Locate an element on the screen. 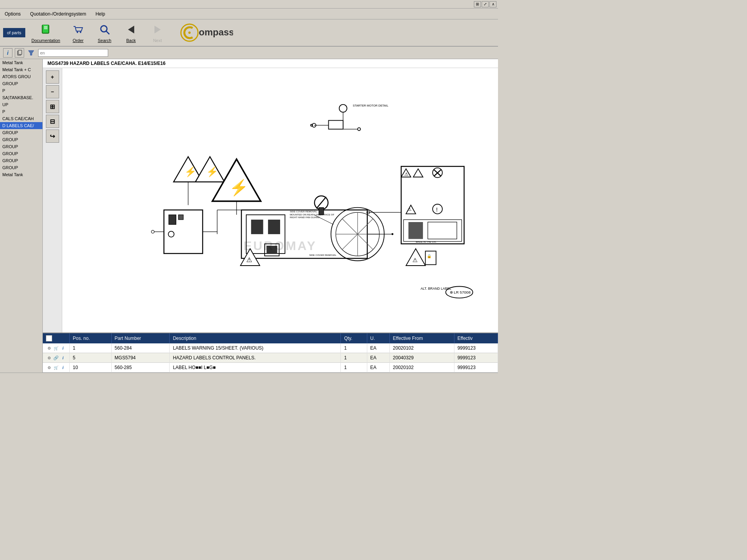 This screenshot has width=747, height=560. zoom-out-button: − is located at coordinates (53, 92).